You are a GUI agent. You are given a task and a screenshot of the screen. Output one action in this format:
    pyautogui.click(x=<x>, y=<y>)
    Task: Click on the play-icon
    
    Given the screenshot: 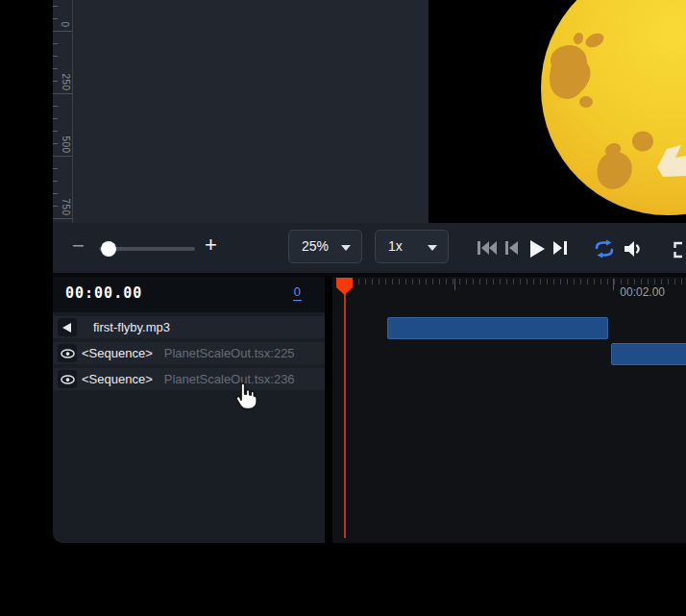 What is the action you would take?
    pyautogui.click(x=537, y=249)
    